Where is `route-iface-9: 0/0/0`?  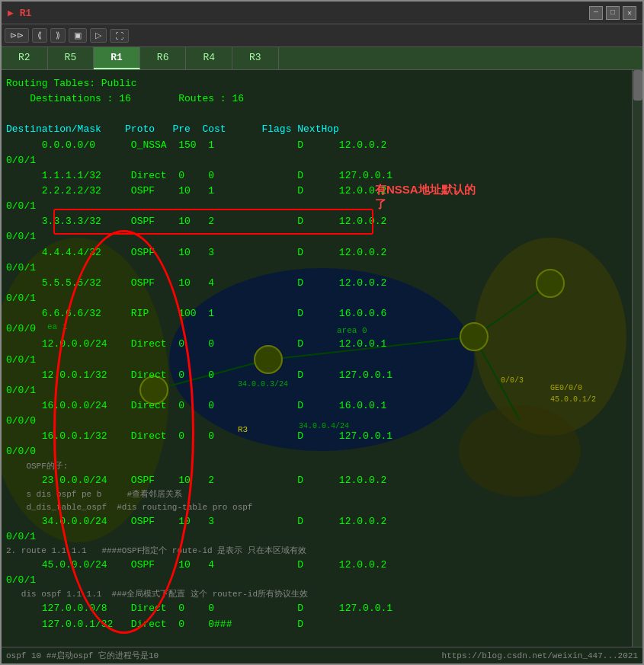 route-iface-9: 0/0/0 is located at coordinates (322, 421).